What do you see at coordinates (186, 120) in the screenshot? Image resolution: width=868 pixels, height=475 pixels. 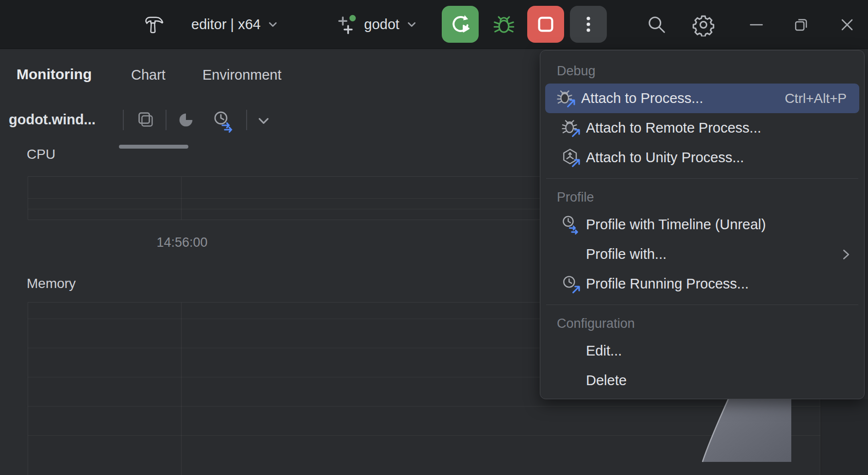 I see `pie-chart-icon` at bounding box center [186, 120].